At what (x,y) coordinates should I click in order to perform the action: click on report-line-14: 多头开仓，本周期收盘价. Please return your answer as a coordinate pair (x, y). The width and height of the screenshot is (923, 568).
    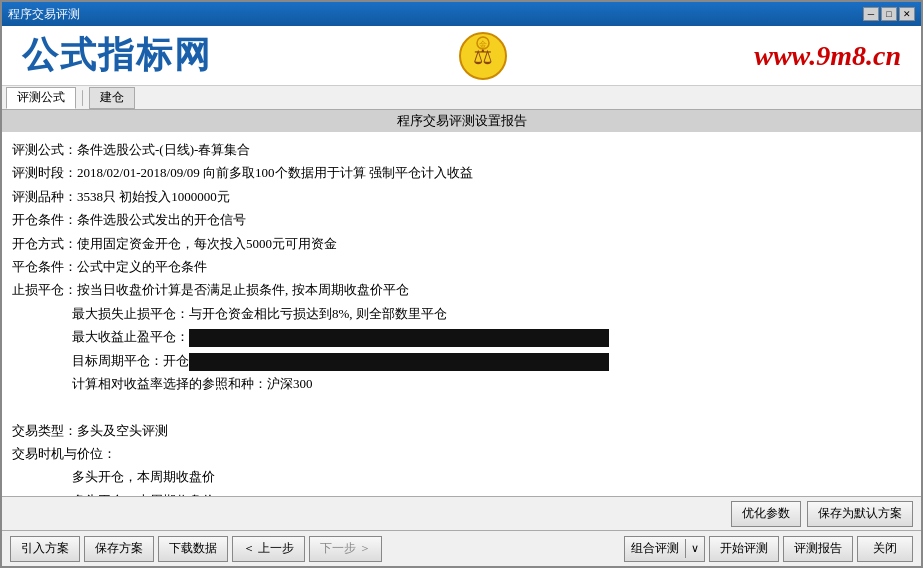
    Looking at the image, I should click on (462, 476).